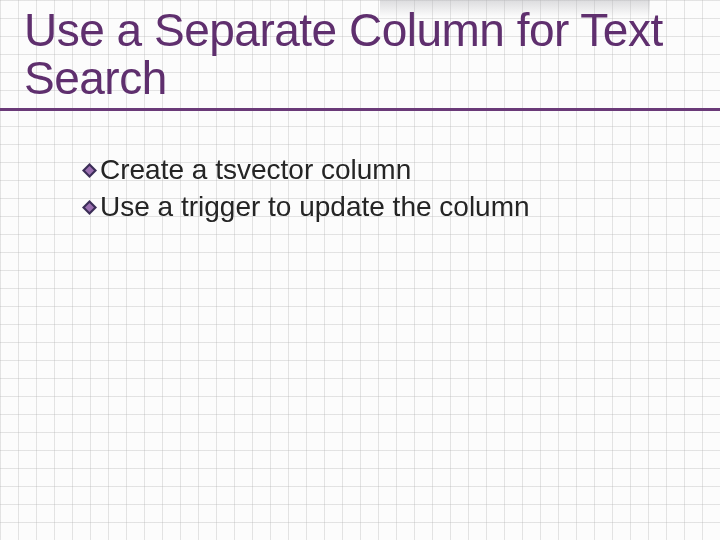 This screenshot has height=540, width=720. I want to click on bullet-text: Create a tsvector column, so click(256, 170).